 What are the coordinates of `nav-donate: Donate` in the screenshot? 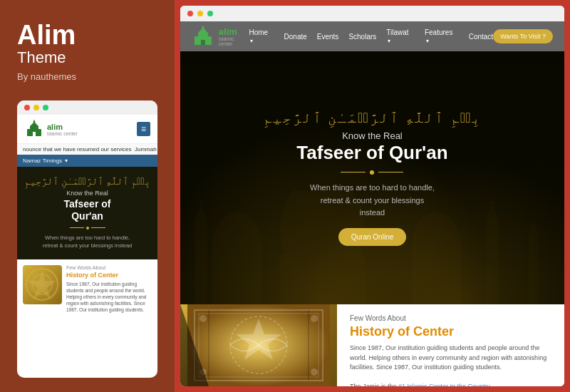 It's located at (296, 37).